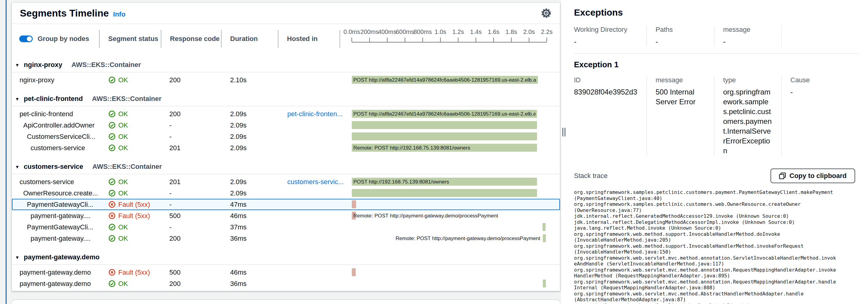 The width and height of the screenshot is (868, 304). What do you see at coordinates (286, 114) in the screenshot?
I see `segment-row: pet-clinic-frontendOK2002.09spet-clinic-…` at bounding box center [286, 114].